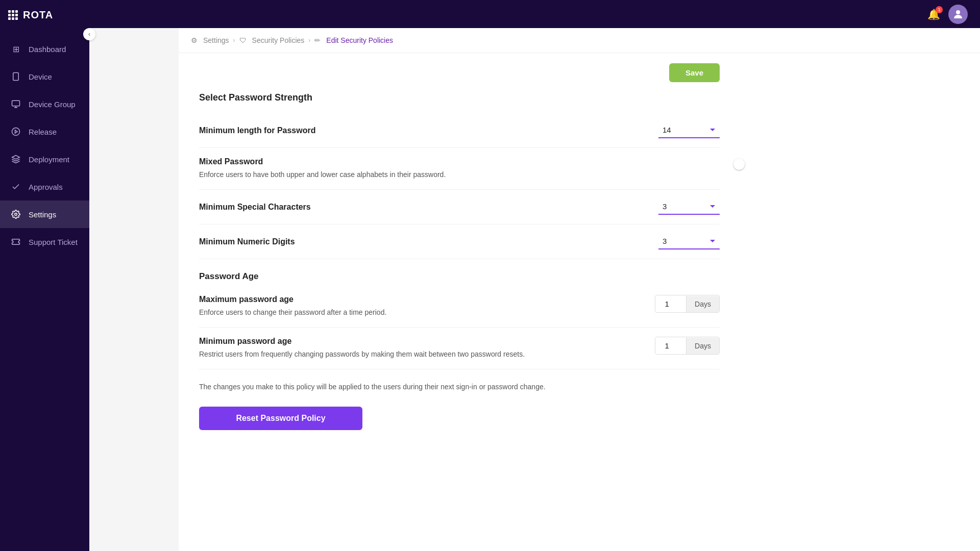 The height and width of the screenshot is (551, 980). I want to click on save-button: Save, so click(694, 72).